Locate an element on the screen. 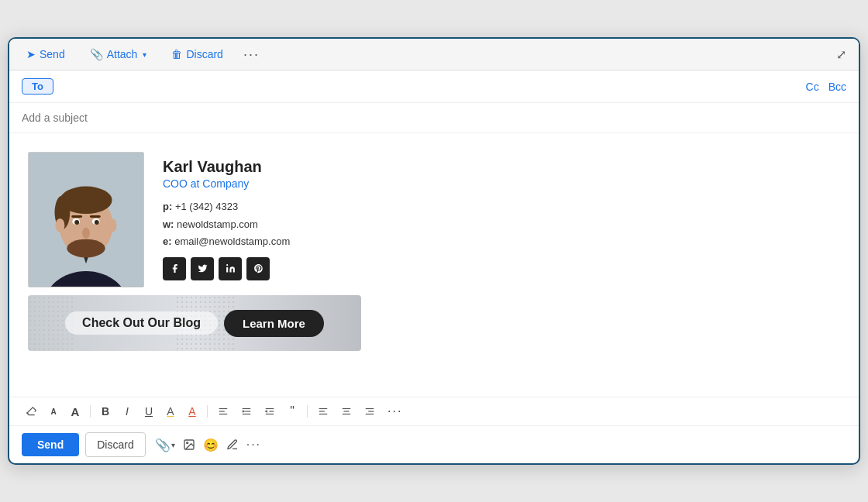 This screenshot has width=868, height=502. format-toolbar: A A B I U A A " ··· is located at coordinates (434, 411).